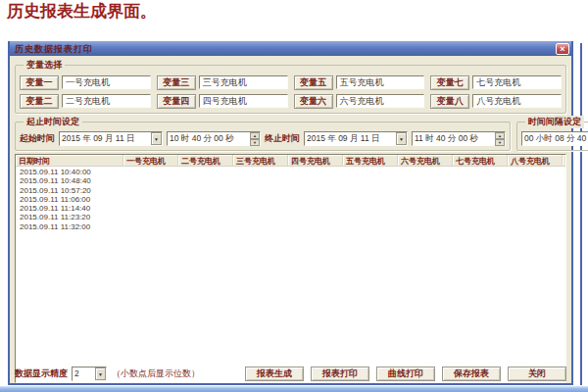  I want to click on table-row: 2015.09.11 11:06:00, so click(290, 200).